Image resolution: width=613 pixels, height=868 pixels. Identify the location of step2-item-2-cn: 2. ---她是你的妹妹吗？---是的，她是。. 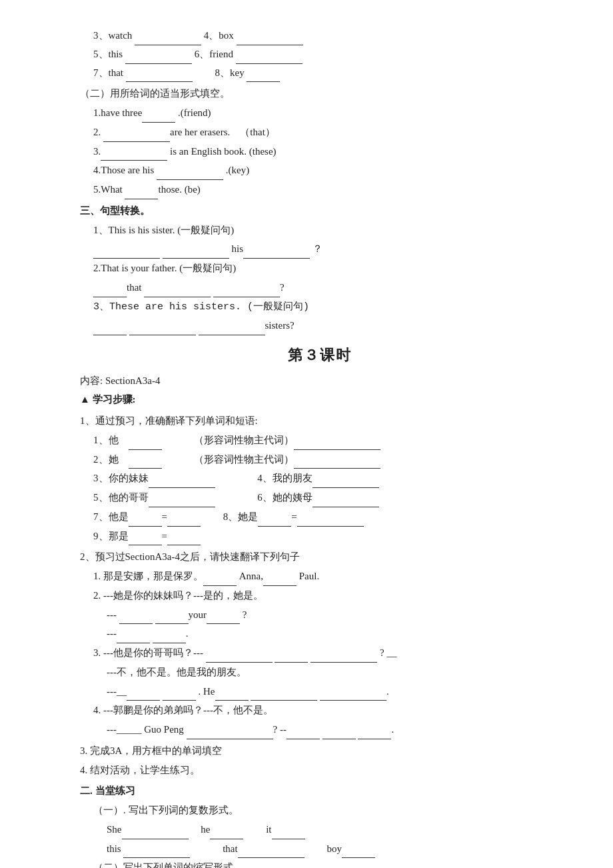
(326, 596).